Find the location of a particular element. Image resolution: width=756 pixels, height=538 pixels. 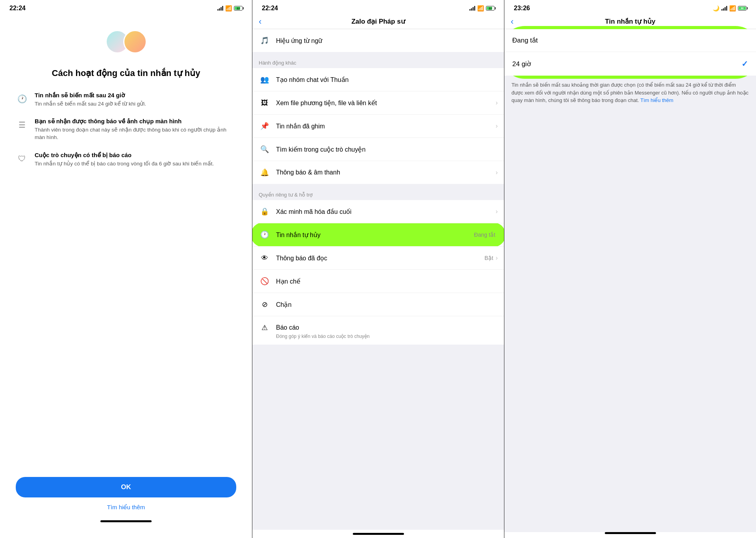

group-icon: 👥 is located at coordinates (265, 80).